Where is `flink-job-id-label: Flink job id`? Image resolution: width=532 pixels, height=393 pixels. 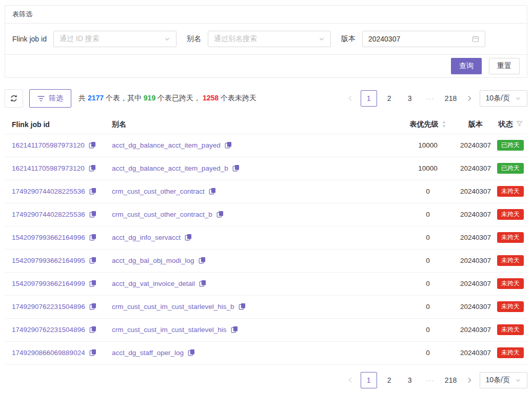
flink-job-id-label: Flink job id is located at coordinates (30, 39).